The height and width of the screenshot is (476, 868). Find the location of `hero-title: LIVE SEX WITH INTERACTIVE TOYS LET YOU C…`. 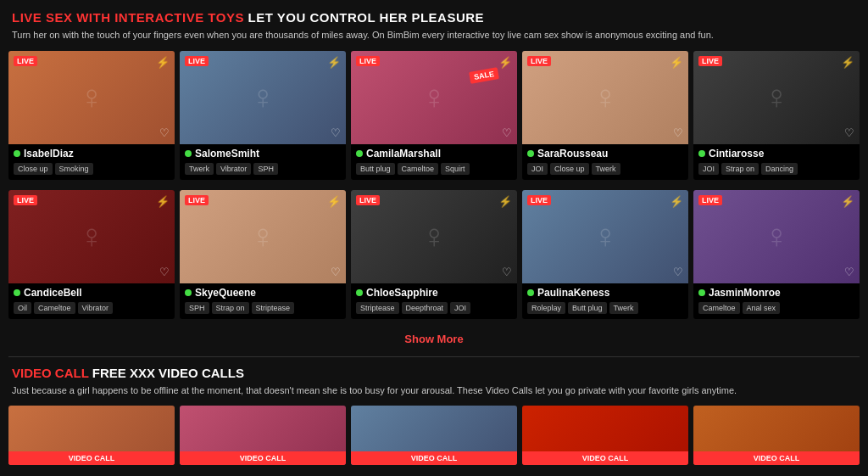

hero-title: LIVE SEX WITH INTERACTIVE TOYS LET YOU C… is located at coordinates (434, 17).